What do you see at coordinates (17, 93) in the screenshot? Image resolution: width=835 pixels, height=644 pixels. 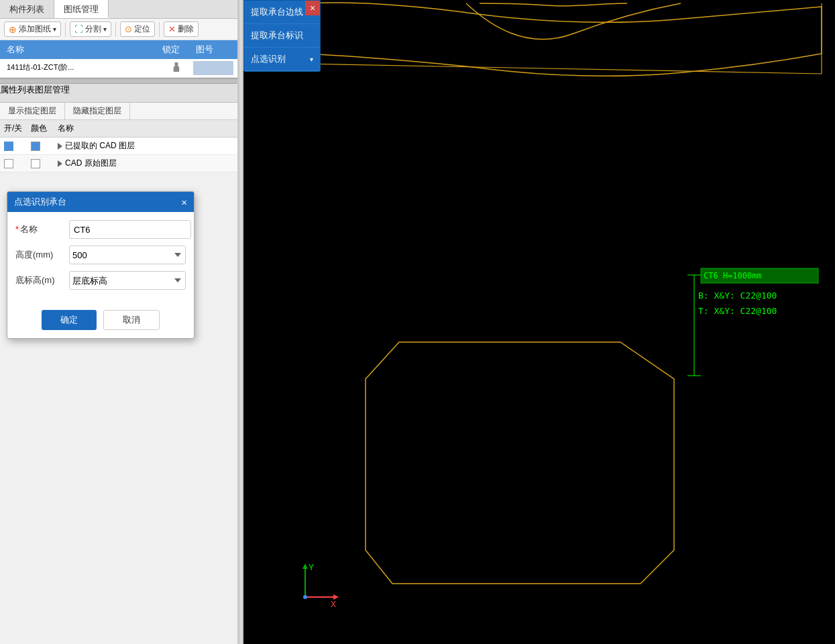 I see `tab-properties: 属性列表` at bounding box center [17, 93].